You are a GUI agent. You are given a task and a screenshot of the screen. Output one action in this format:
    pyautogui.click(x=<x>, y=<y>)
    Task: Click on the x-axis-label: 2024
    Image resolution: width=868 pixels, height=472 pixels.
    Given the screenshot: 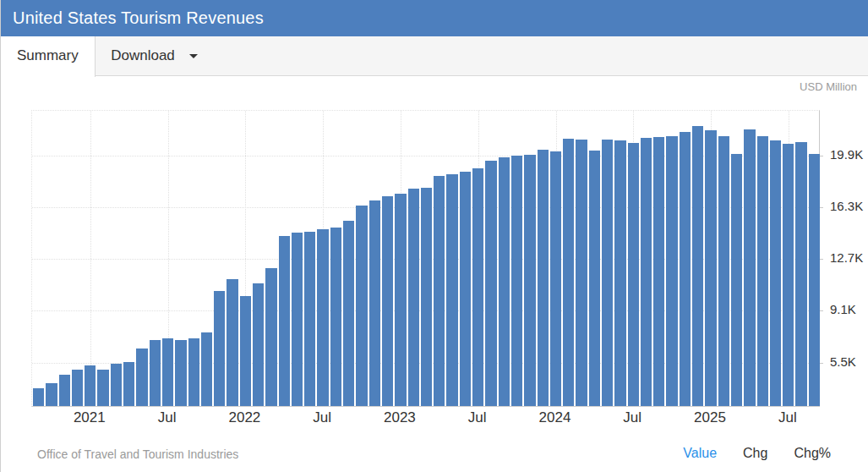 What is the action you would take?
    pyautogui.click(x=555, y=418)
    